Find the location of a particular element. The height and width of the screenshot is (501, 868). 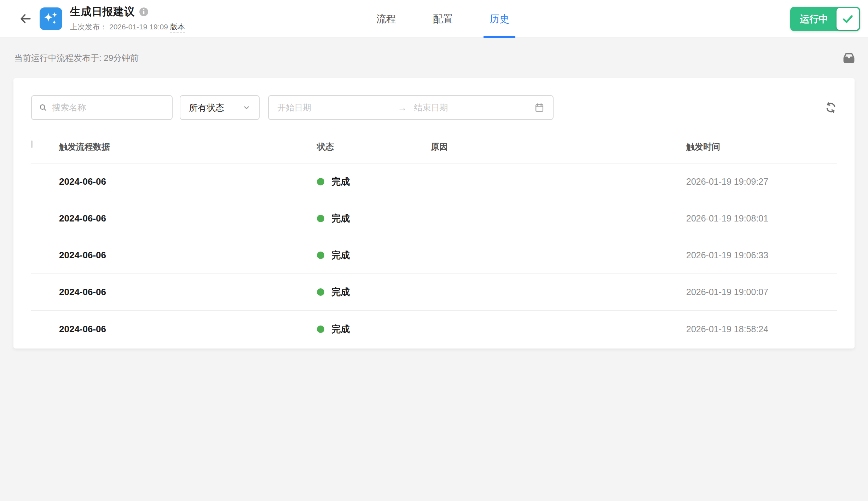

trigger-time-cell: 2026-01-19 18:58:24 is located at coordinates (762, 329).